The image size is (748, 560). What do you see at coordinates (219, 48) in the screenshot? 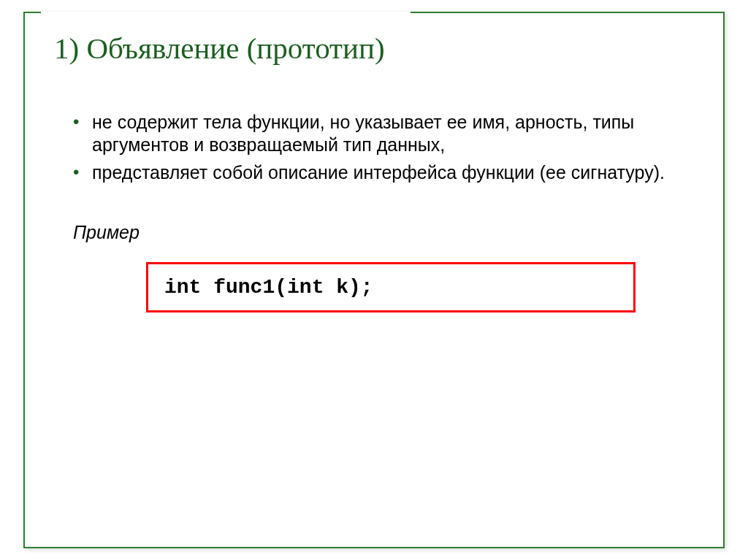
I see `slide-heading: 1) Объявление (прототип)` at bounding box center [219, 48].